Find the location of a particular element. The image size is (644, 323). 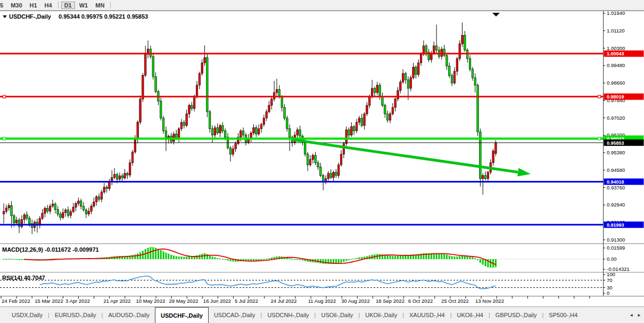

chart-tab-gbpusd-daily: GBPUSD-,Daily is located at coordinates (516, 315).